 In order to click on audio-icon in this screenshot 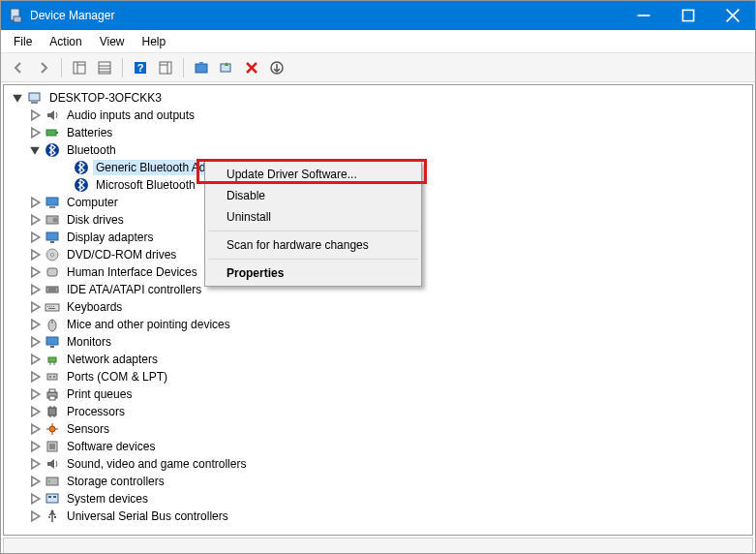, I will do `click(52, 115)`.